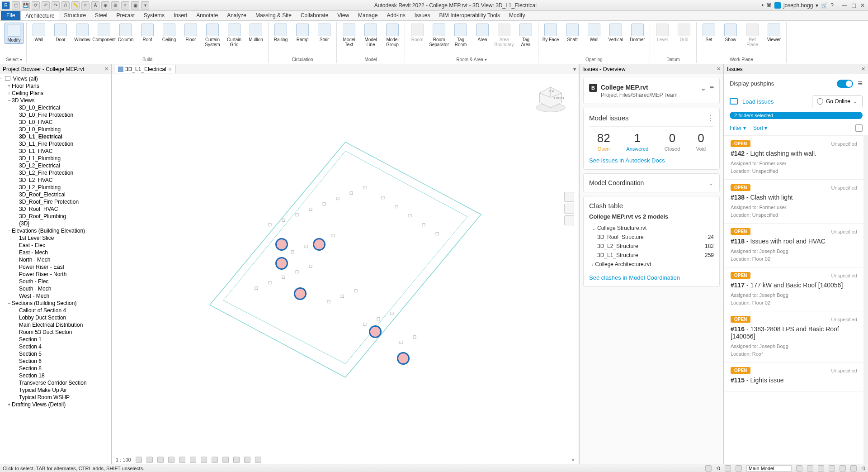  Describe the element at coordinates (56, 195) in the screenshot. I see `tree-item: 3D_Roof_Electrical` at that location.